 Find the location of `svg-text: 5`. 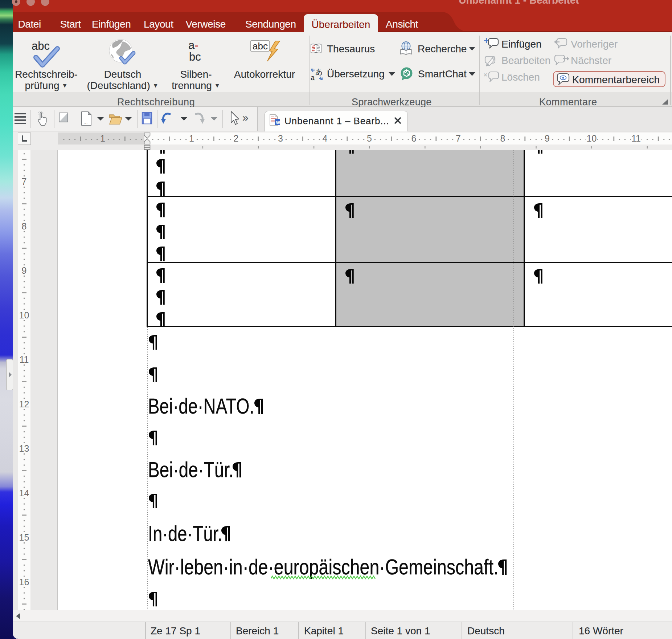

svg-text: 5 is located at coordinates (369, 138).